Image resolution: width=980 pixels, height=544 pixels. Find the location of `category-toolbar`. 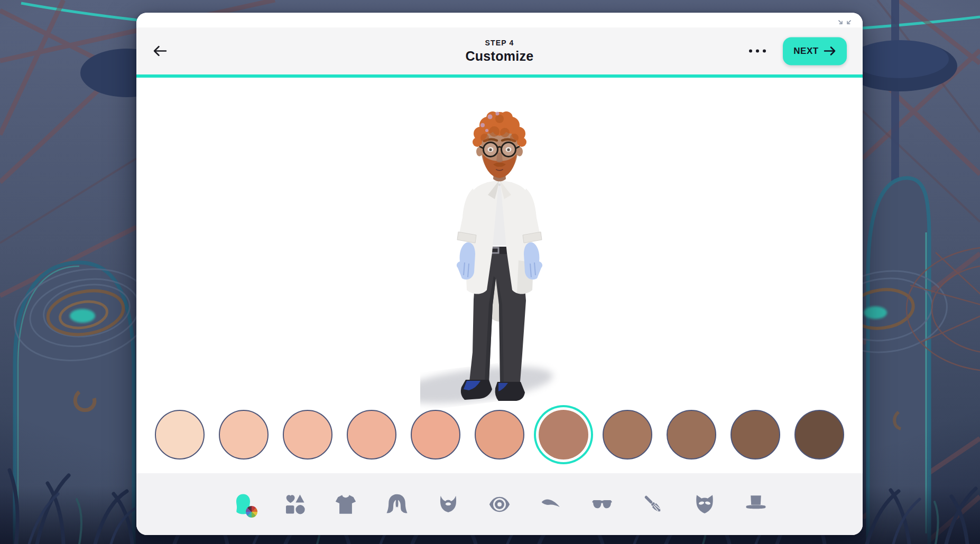

category-toolbar is located at coordinates (500, 504).